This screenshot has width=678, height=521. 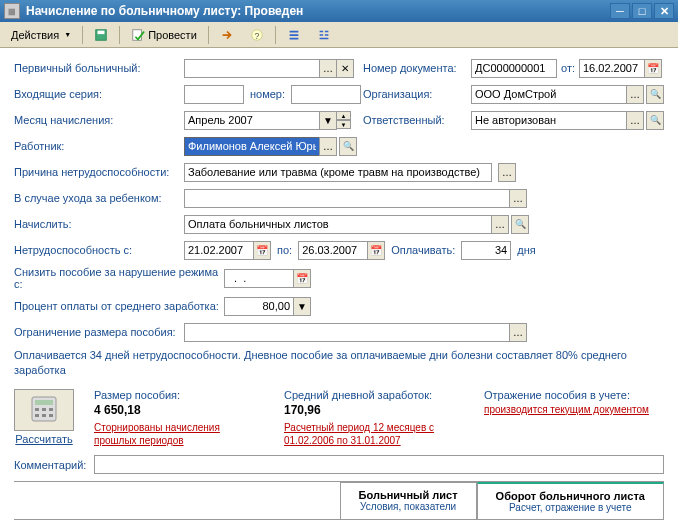 I want to click on calculator-icon, so click(x=44, y=410).